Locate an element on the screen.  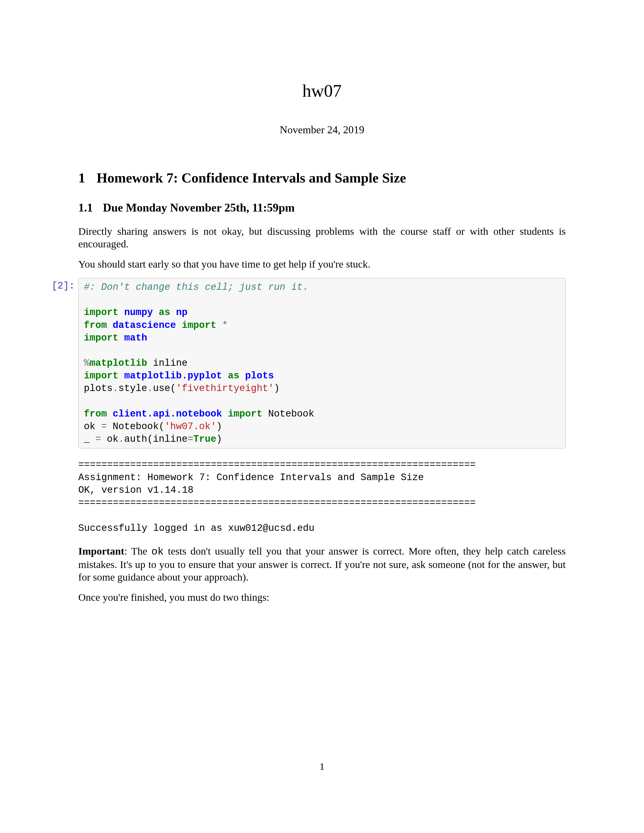
paragraph-start-early: You should start early so that you have … is located at coordinates (322, 264).